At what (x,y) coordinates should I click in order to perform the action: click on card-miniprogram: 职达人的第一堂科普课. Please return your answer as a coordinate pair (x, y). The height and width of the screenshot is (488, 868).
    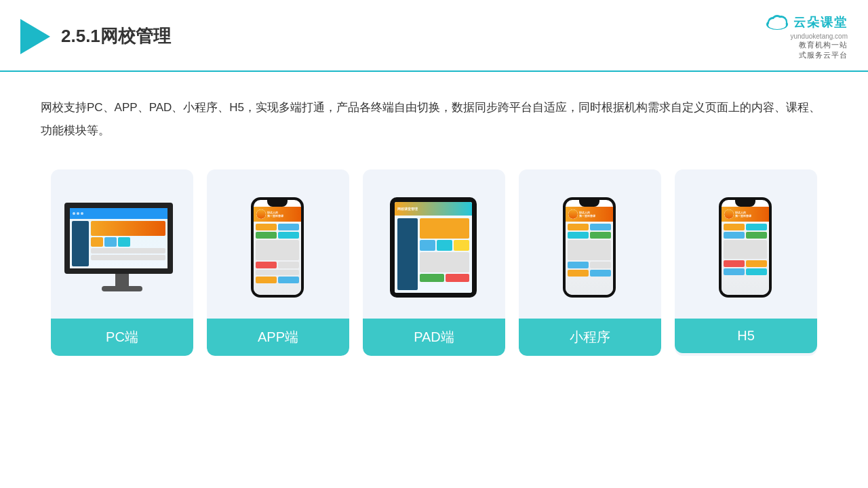
    Looking at the image, I should click on (590, 263).